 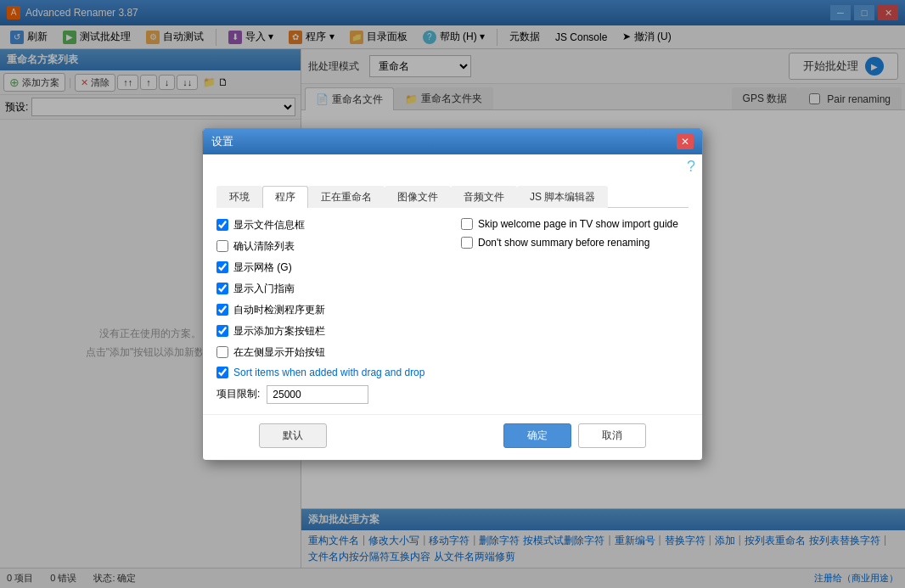 What do you see at coordinates (330, 288) in the screenshot?
I see `cb-show-guide: 显示入门指南` at bounding box center [330, 288].